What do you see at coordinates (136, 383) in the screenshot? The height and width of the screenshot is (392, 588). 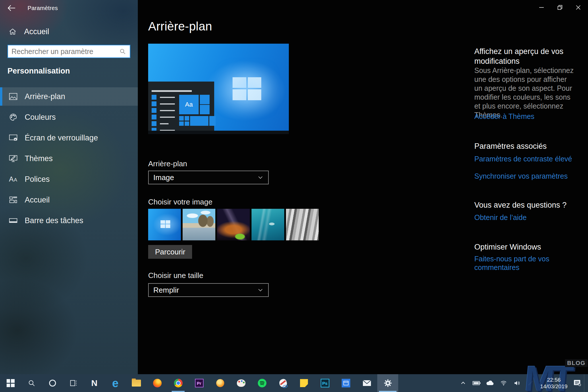 I see `taskbar-file-explorer` at bounding box center [136, 383].